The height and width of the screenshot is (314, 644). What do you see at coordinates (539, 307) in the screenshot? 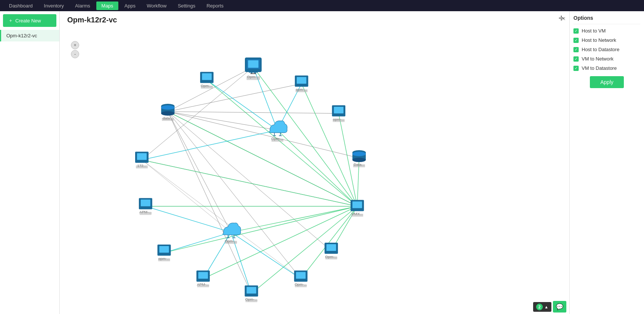
I see `alarm-count: 2` at bounding box center [539, 307].